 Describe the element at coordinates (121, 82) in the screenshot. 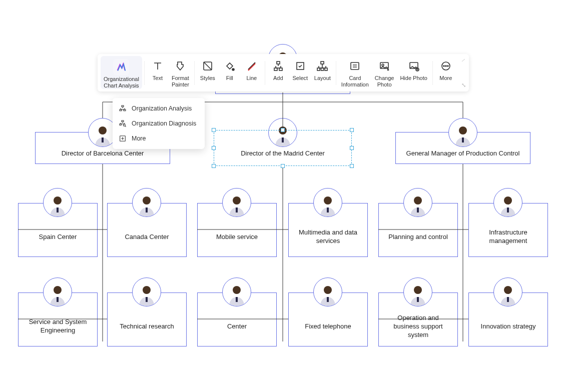

I see `toolbar-item-label: OrganizationalChart Analysis` at that location.